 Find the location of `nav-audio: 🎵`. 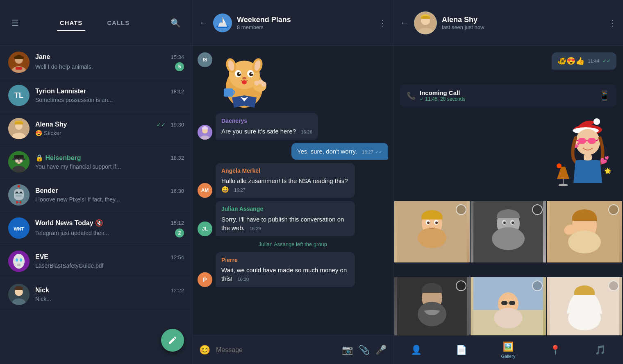

nav-audio: 🎵 is located at coordinates (600, 350).